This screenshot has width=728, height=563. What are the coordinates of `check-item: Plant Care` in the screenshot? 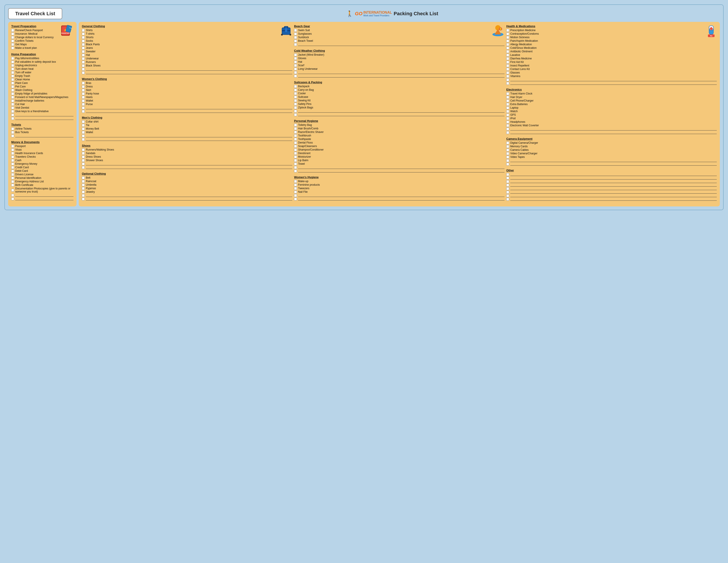 It's located at (42, 83).